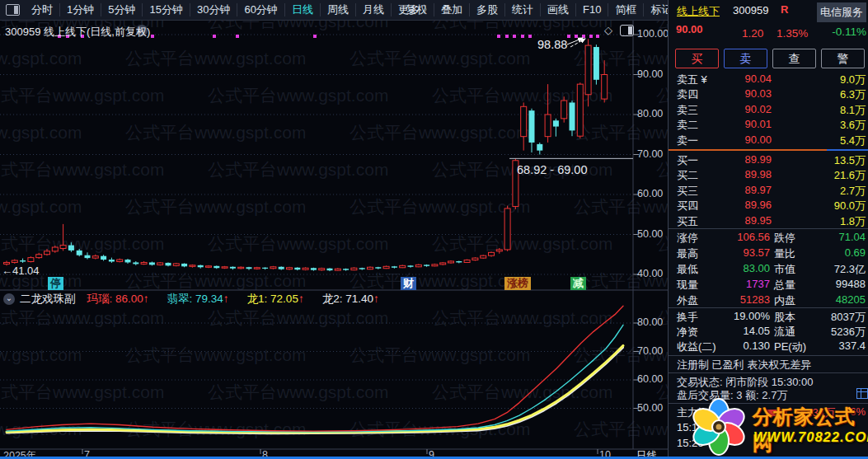 This screenshot has height=459, width=868. Describe the element at coordinates (745, 79) in the screenshot. I see `ask-row-price: 90.04` at that location.